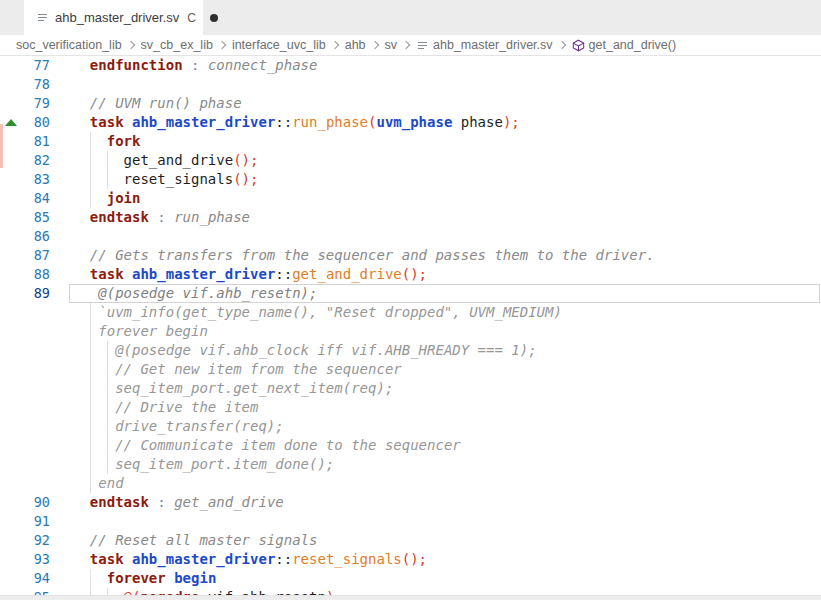  Describe the element at coordinates (624, 45) in the screenshot. I see `breadcrumb-item-get-and-drive-: get_and_drive()` at that location.